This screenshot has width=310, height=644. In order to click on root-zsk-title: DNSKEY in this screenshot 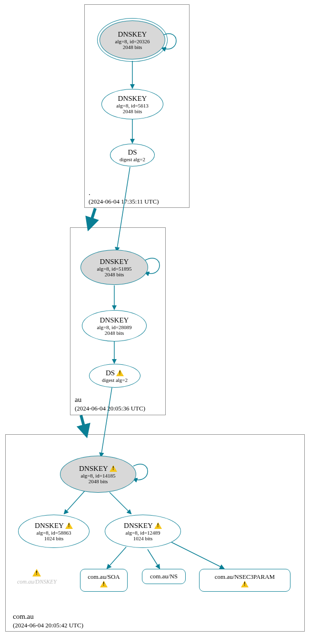, I will do `click(132, 99)`.